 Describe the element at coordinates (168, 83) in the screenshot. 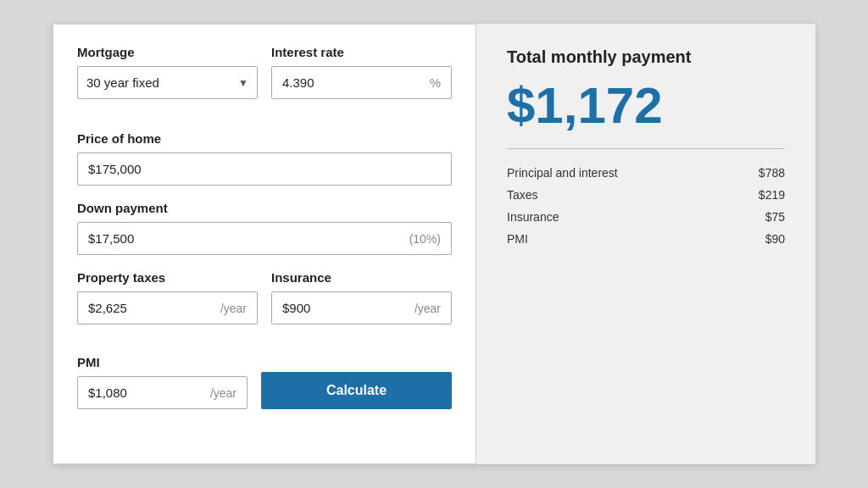

I see `mortgage-select: 30 year fixed ▼` at that location.